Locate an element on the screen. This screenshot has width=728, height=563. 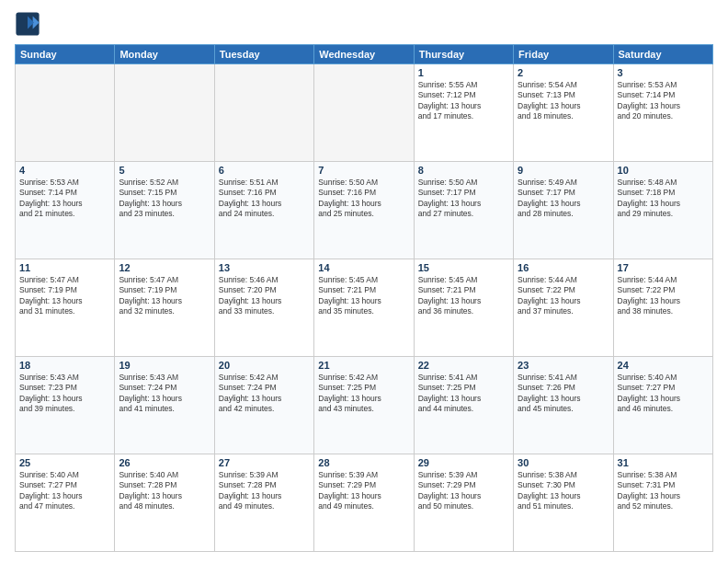
day-number: 22 is located at coordinates (463, 365).